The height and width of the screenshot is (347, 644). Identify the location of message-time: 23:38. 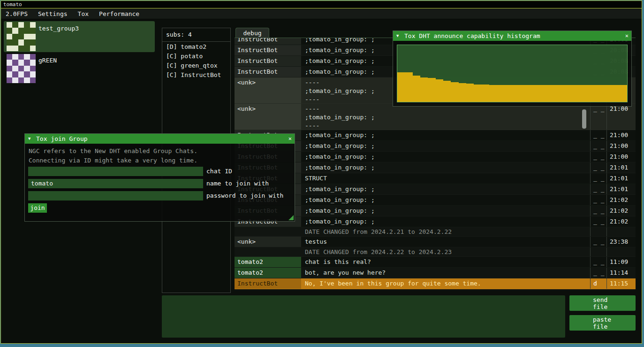
(621, 242).